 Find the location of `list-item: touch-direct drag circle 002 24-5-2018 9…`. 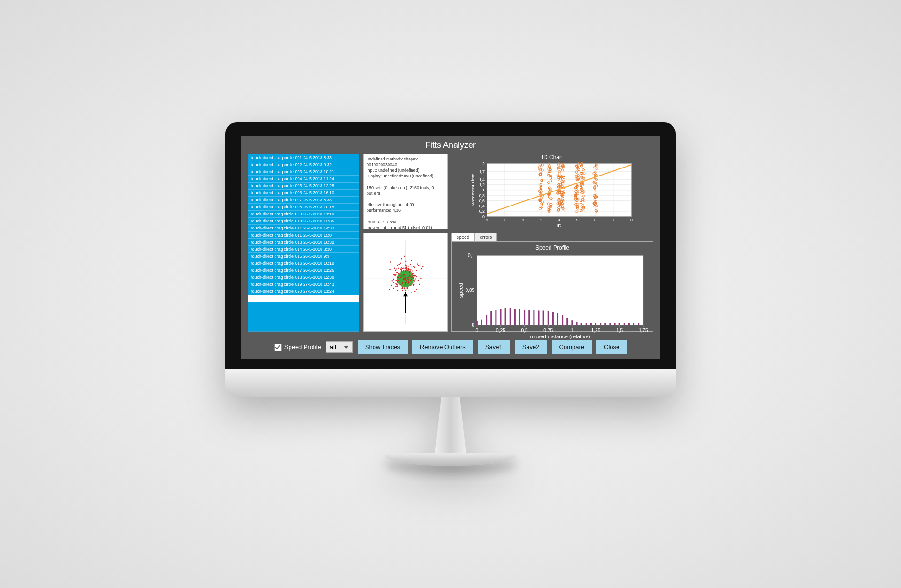

list-item: touch-direct drag circle 002 24-5-2018 9… is located at coordinates (304, 165).